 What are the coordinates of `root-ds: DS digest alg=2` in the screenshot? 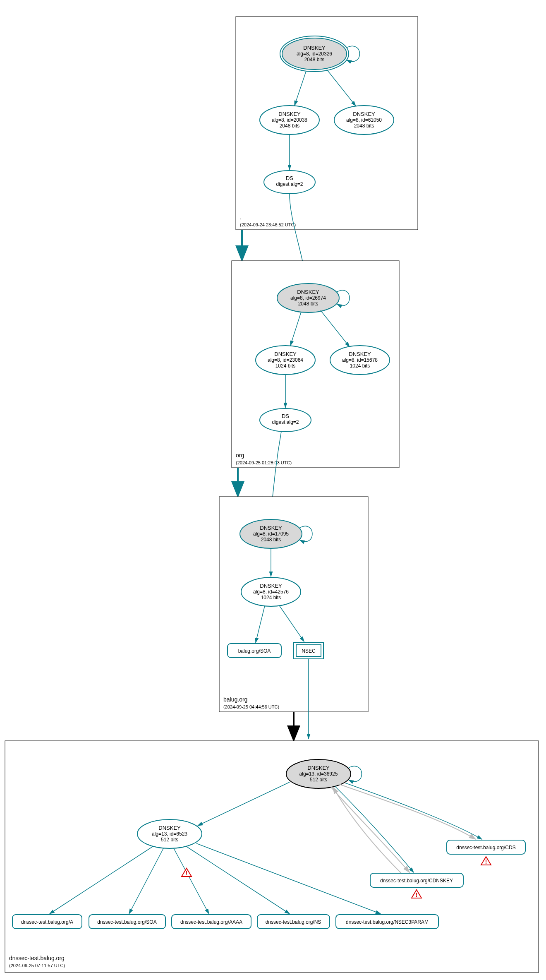 It's located at (290, 182).